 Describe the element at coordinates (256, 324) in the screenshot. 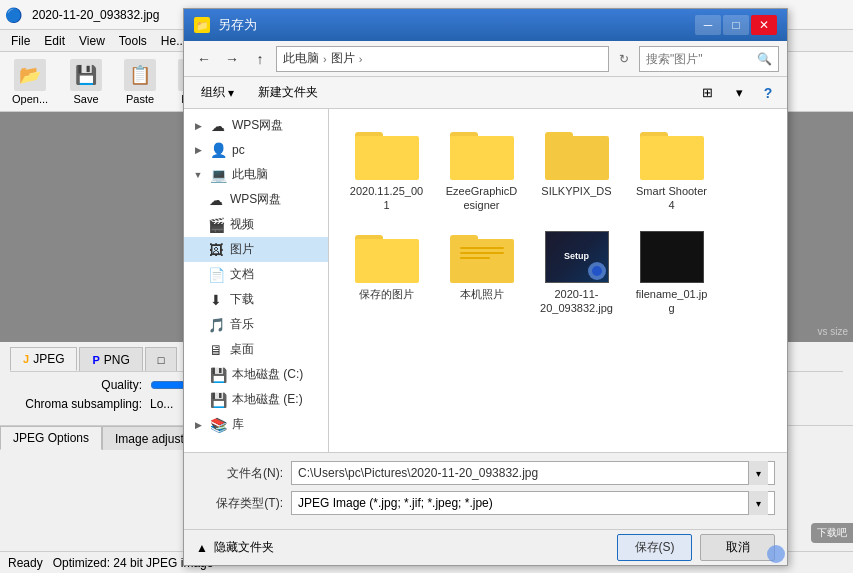

I see `sidebar-item-music: 🎵 音乐` at that location.